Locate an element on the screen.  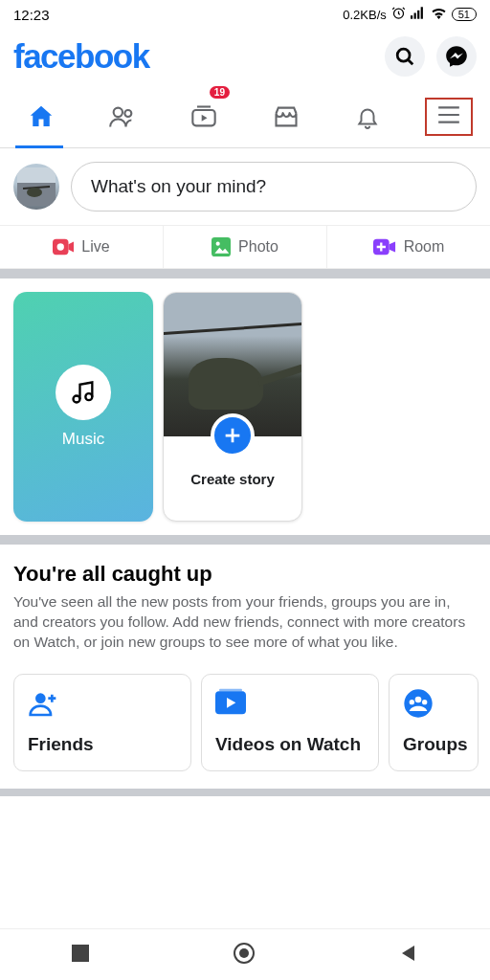
suggestion-groups-label: Groups is located at coordinates (434, 745).